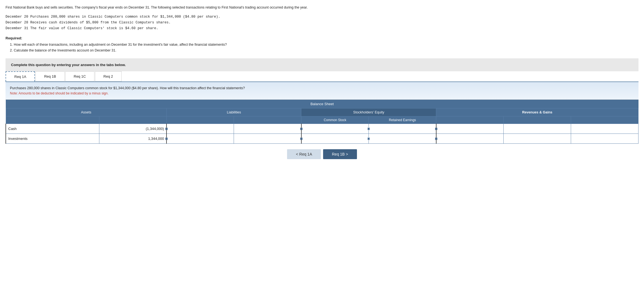 This screenshot has width=644, height=299. I want to click on rev-spacer2, so click(537, 120).